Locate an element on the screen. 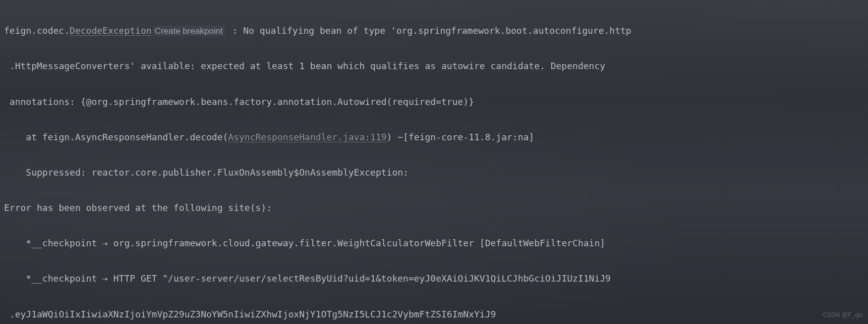  stack-line-6: Error has been observed at the following… is located at coordinates (434, 208).